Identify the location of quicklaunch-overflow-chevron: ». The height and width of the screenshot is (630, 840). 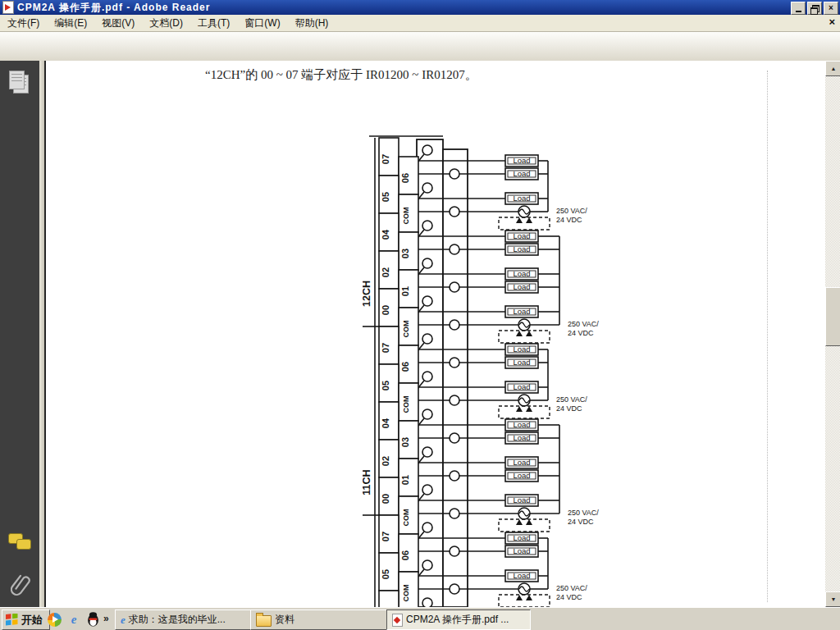
(107, 619).